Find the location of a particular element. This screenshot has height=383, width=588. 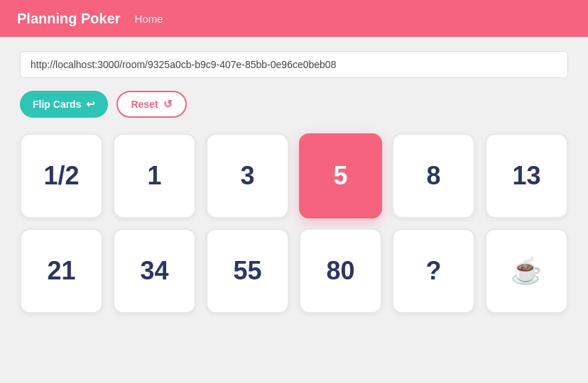

flip-icon: ↩ is located at coordinates (91, 104).